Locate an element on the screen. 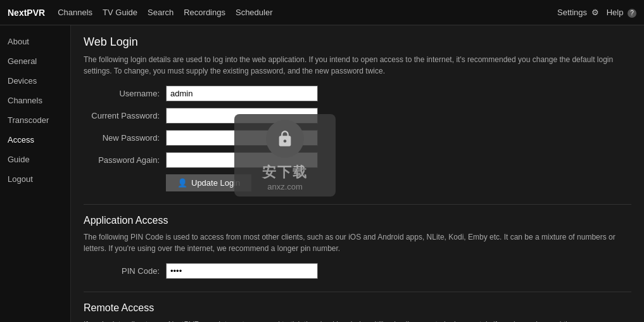 Image resolution: width=644 pixels, height=322 pixels. update-login-label: Update Login is located at coordinates (215, 183).